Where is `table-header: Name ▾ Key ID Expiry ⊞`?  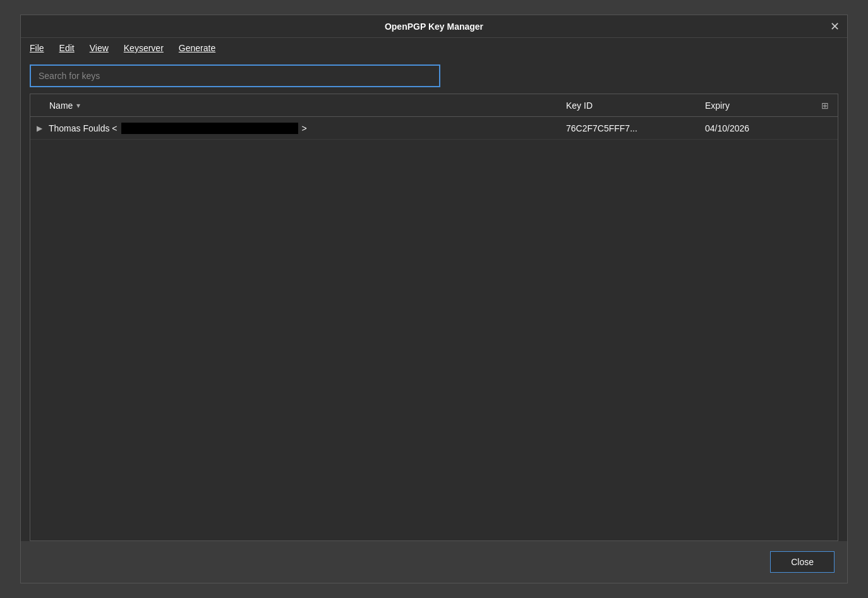 table-header: Name ▾ Key ID Expiry ⊞ is located at coordinates (434, 106).